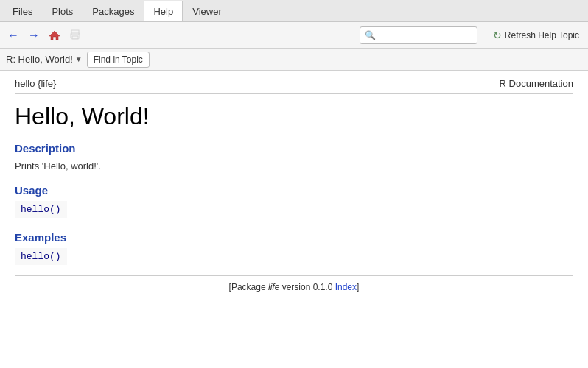  I want to click on find-in-topic-button: Find in Topic, so click(118, 60).